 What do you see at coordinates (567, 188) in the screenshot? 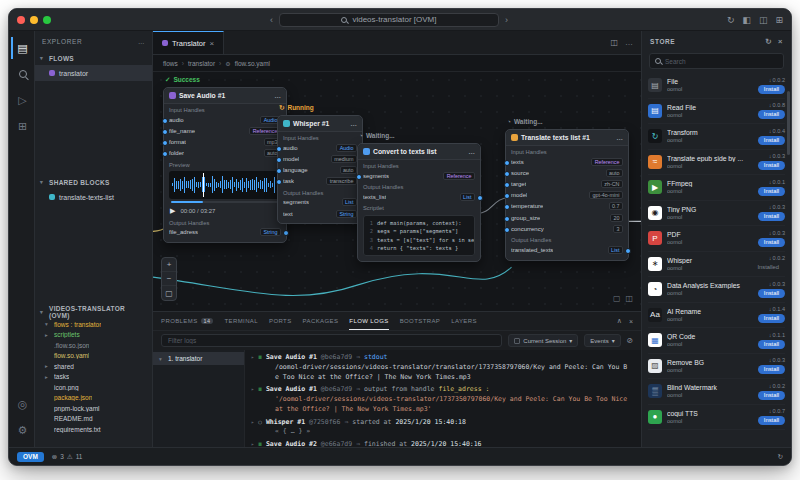
I see `node-translate-texts-list-1: ◔ Waiting... Translate texts list #1 … I…` at bounding box center [567, 188].